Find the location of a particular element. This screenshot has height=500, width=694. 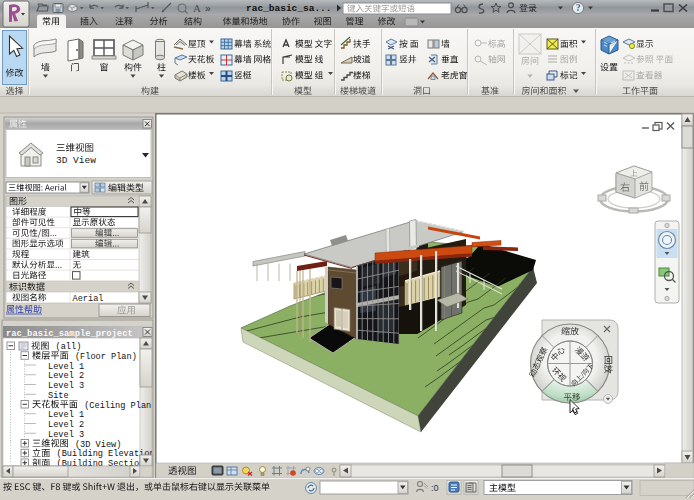

svg-text: (Building Elevation is located at coordinates (102, 454).